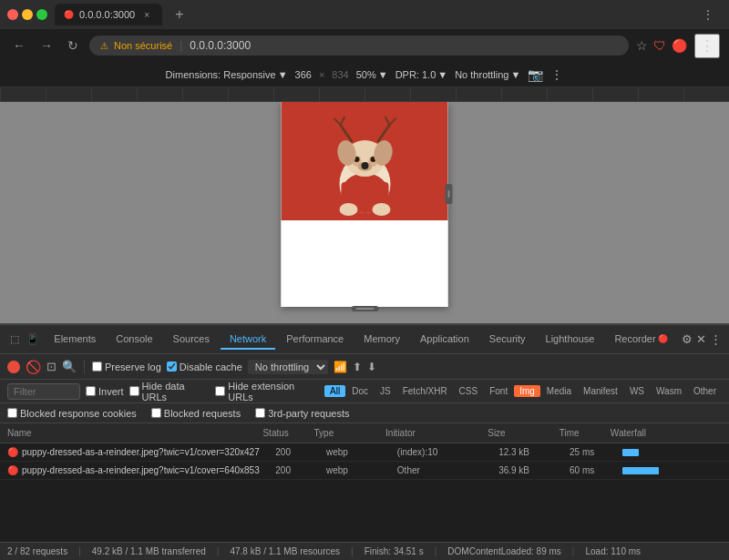  Describe the element at coordinates (641, 471) in the screenshot. I see `waterfall-bar` at that location.